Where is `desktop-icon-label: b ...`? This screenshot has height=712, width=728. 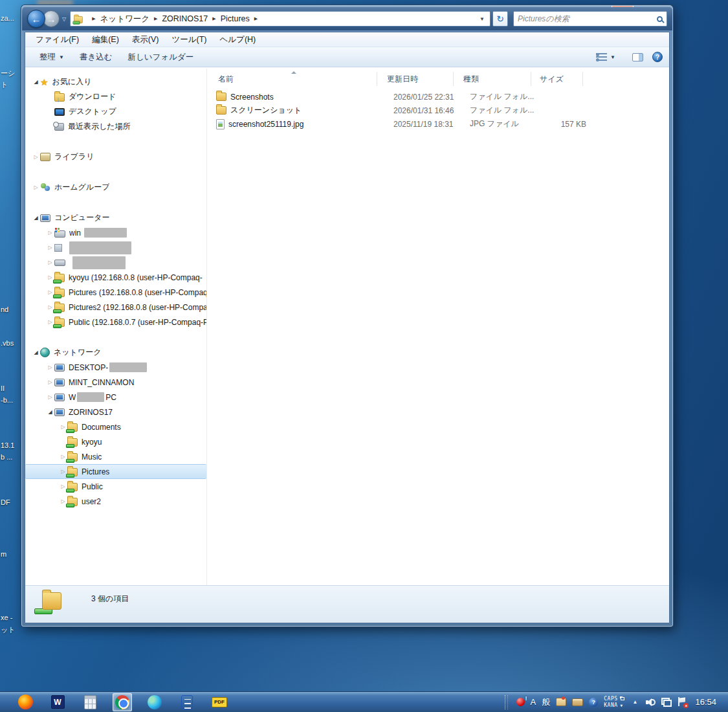 desktop-icon-label: b ... is located at coordinates (6, 457).